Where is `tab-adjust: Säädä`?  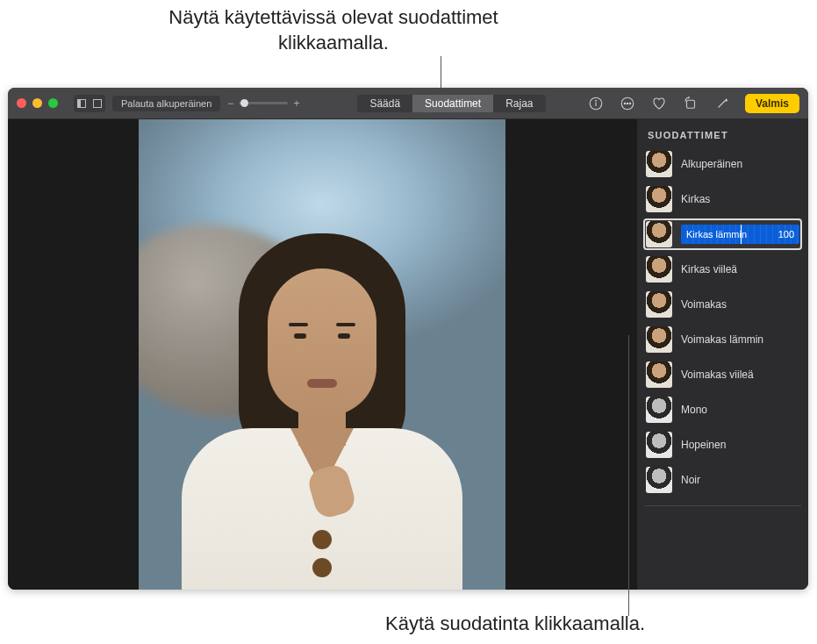 tab-adjust: Säädä is located at coordinates (384, 104).